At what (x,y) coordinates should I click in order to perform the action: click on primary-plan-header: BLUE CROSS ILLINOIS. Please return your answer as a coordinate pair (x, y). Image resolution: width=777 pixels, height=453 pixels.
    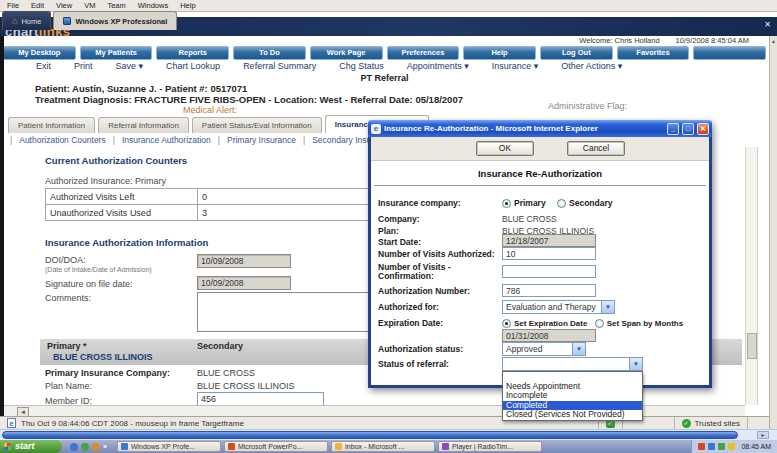
    Looking at the image, I should click on (103, 357).